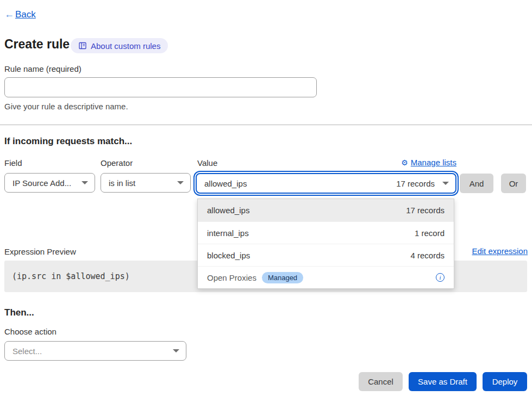 The height and width of the screenshot is (402, 532). What do you see at coordinates (83, 46) in the screenshot?
I see `book-icon` at bounding box center [83, 46].